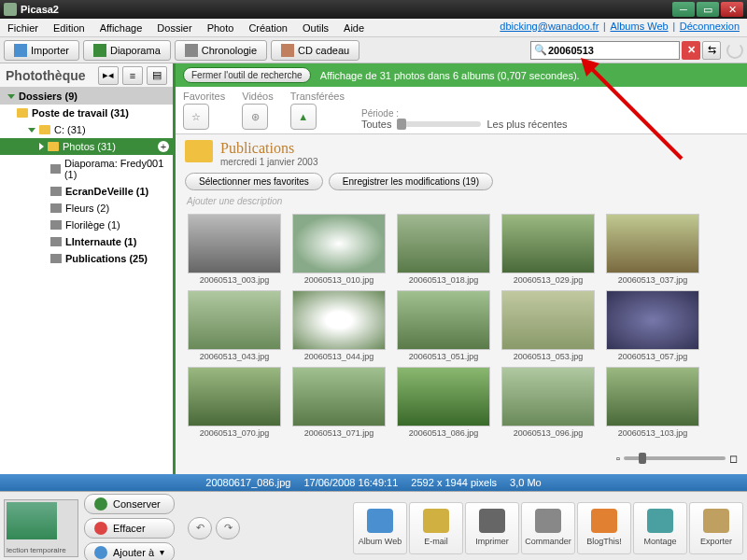 Image resolution: width=747 pixels, height=560 pixels. Describe the element at coordinates (268, 28) in the screenshot. I see `menu-create: Création` at that location.